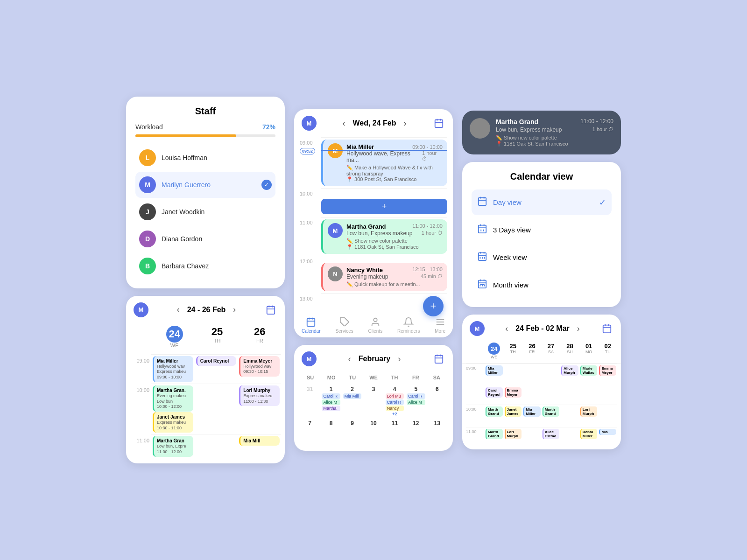 This screenshot has height=560, width=747. Describe the element at coordinates (173, 399) in the screenshot. I see `appt-block: Martha Gran. Evening makeu Low bun 10:00…` at that location.